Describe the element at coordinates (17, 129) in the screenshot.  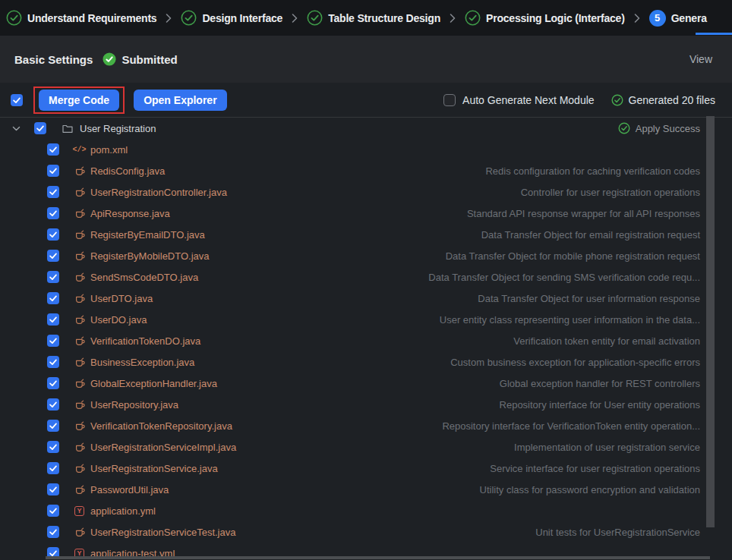
I see `chevron-down-icon` at that location.